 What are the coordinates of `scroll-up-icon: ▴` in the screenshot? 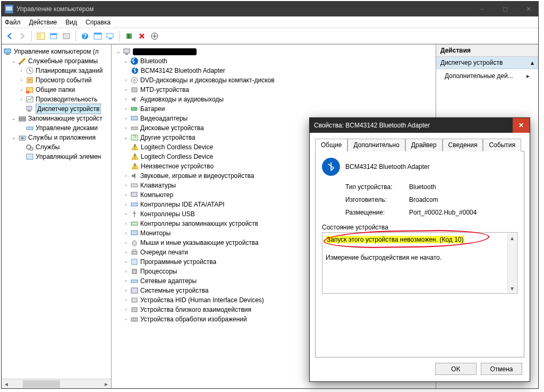 It's located at (512, 238).